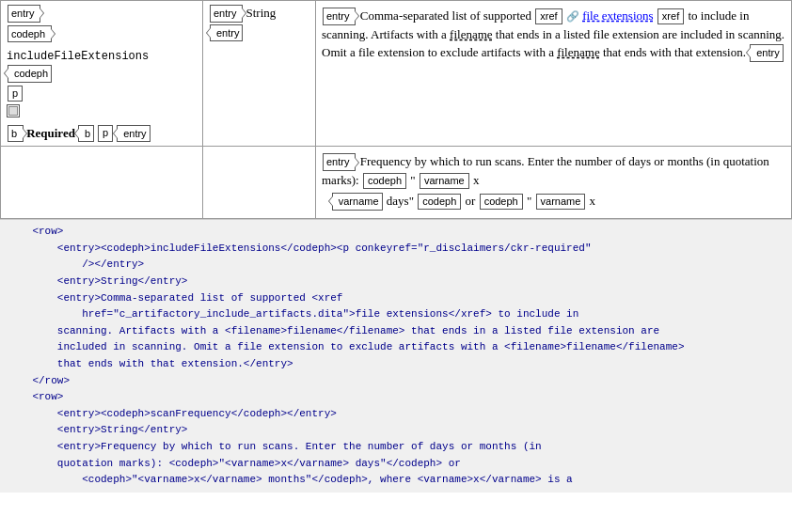 Image resolution: width=792 pixels, height=532 pixels. What do you see at coordinates (554, 182) in the screenshot?
I see `col3-row2: entry Frequency by which to run scans. E…` at bounding box center [554, 182].